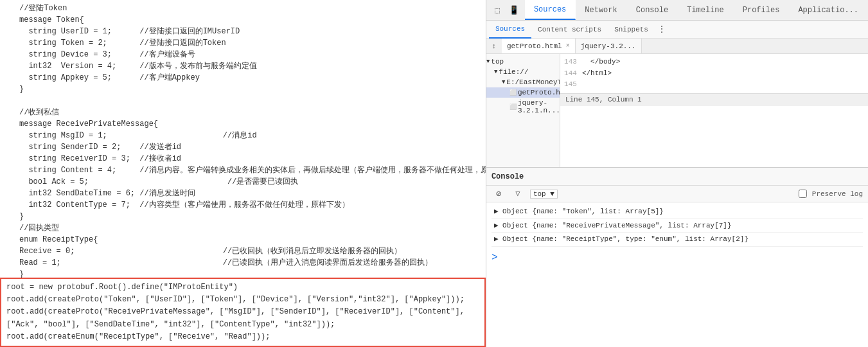 The height and width of the screenshot is (347, 868). Describe the element at coordinates (829, 10) in the screenshot. I see `devtools-tab-application: Applicatio...` at that location.